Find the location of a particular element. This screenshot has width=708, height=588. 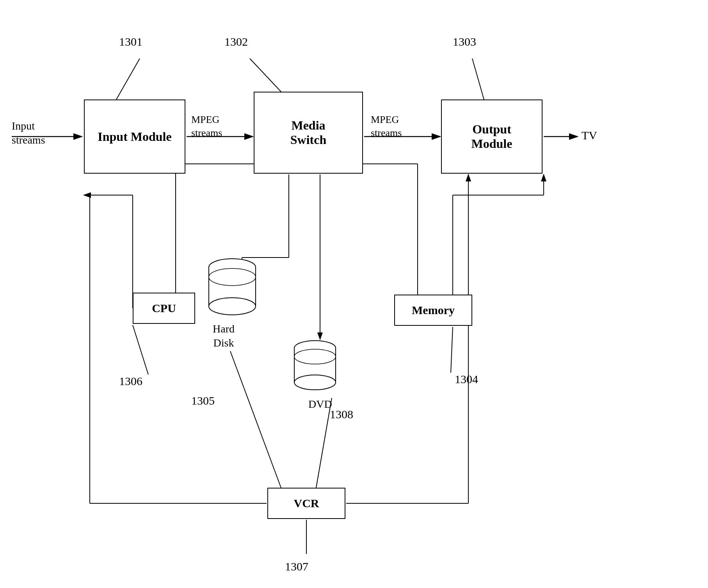

cpu-box: CPU is located at coordinates (164, 308).